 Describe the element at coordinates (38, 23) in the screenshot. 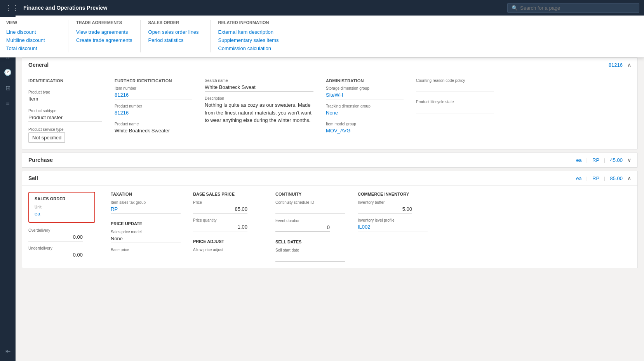

I see `dropdown-view-title: View` at that location.